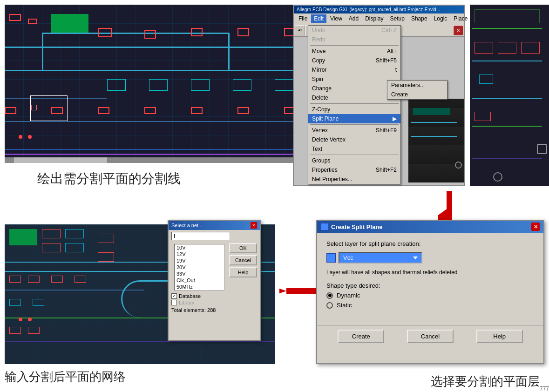 This screenshot has width=549, height=392. What do you see at coordinates (199, 280) in the screenshot?
I see `net-item-clkout: Clk_Out` at bounding box center [199, 280].